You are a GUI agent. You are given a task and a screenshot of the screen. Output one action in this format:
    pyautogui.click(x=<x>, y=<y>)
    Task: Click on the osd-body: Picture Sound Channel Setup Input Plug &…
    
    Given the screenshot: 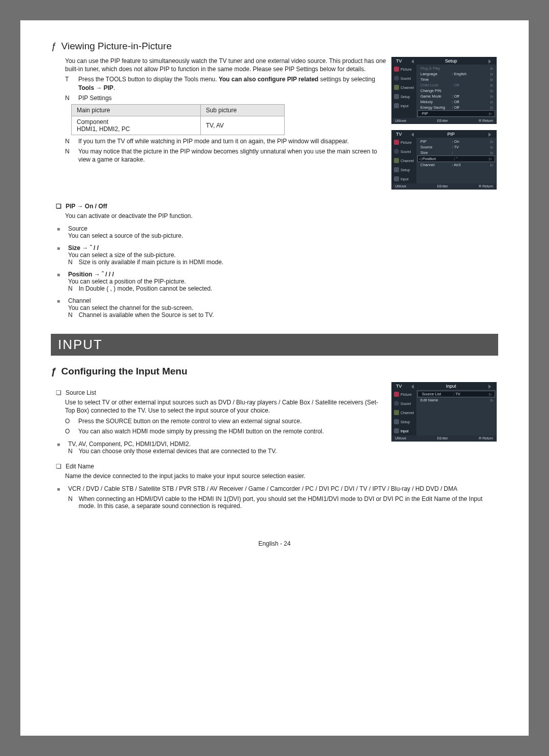 What is the action you would take?
    pyautogui.click(x=444, y=91)
    